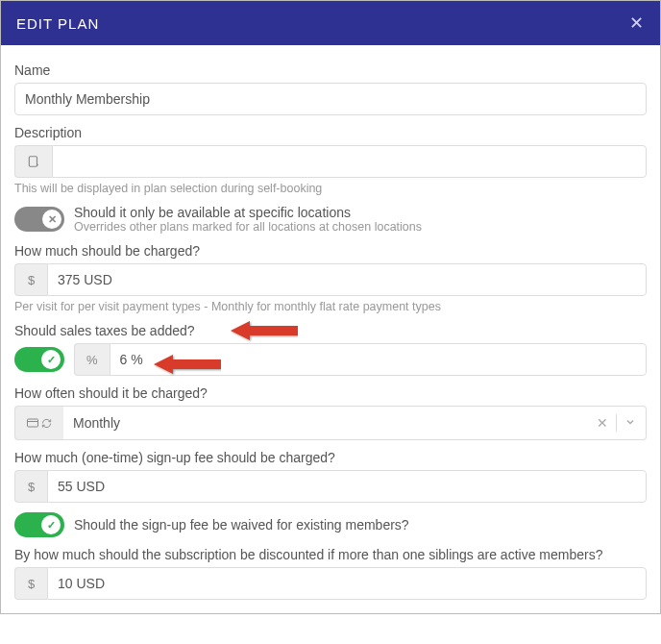 The width and height of the screenshot is (661, 644). Describe the element at coordinates (248, 219) in the screenshot. I see `locations-toggle-texts: Should it only be available at specific …` at that location.